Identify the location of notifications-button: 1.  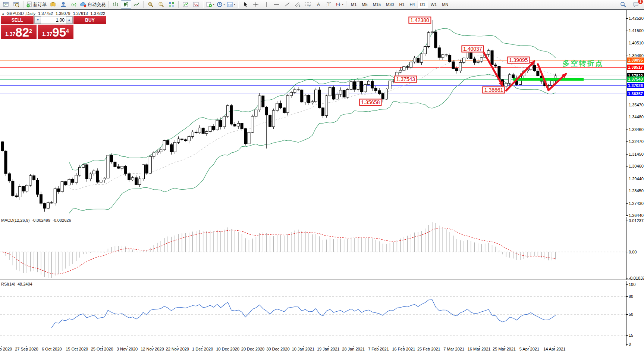
(636, 4).